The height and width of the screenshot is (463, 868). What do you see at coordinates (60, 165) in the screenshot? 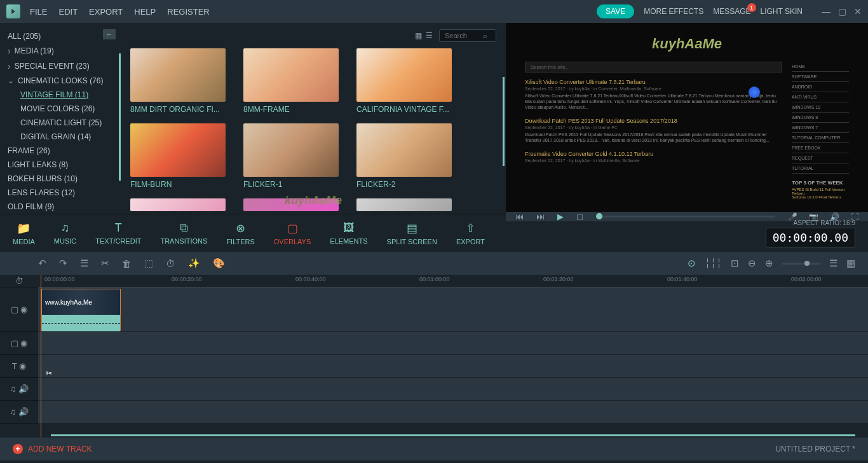
I see `category-light-leaks: LIGHT LEAKS (8)` at bounding box center [60, 165].